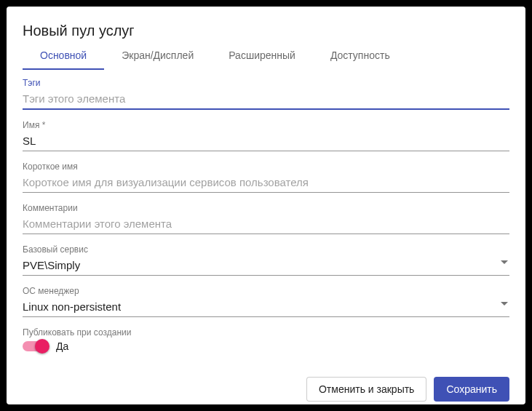 The image size is (532, 411). I want to click on tab-availability: Доступность, so click(360, 60).